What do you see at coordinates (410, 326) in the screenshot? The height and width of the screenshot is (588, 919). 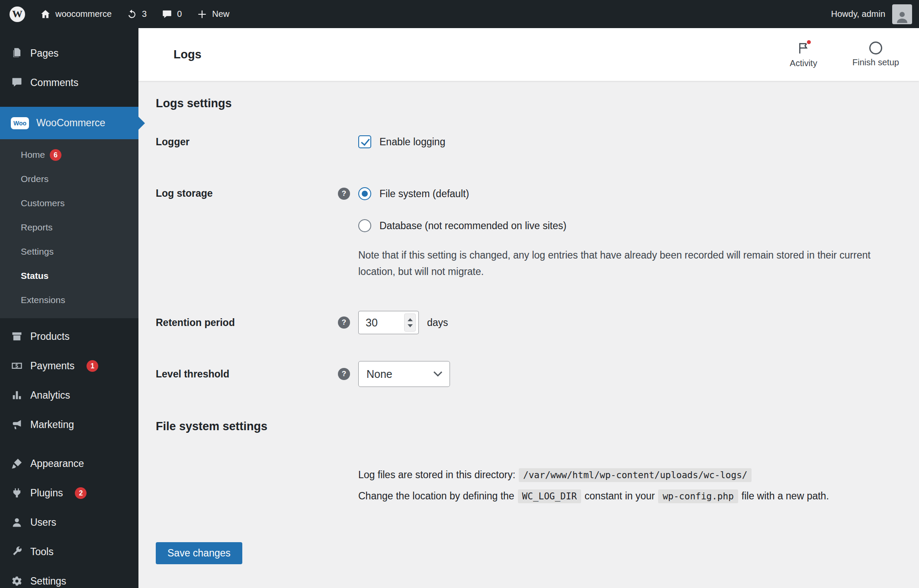 I see `stepper-down-icon` at bounding box center [410, 326].